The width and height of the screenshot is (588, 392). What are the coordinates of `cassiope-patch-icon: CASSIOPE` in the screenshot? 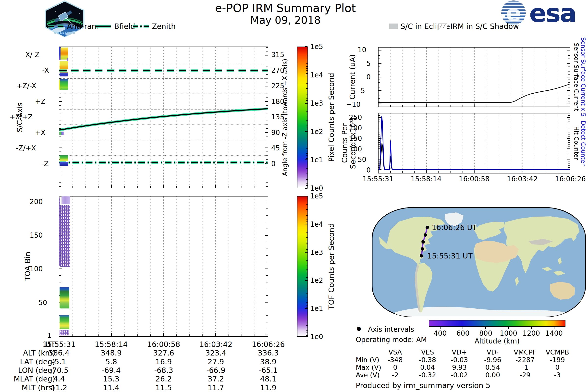 It's located at (64, 19).